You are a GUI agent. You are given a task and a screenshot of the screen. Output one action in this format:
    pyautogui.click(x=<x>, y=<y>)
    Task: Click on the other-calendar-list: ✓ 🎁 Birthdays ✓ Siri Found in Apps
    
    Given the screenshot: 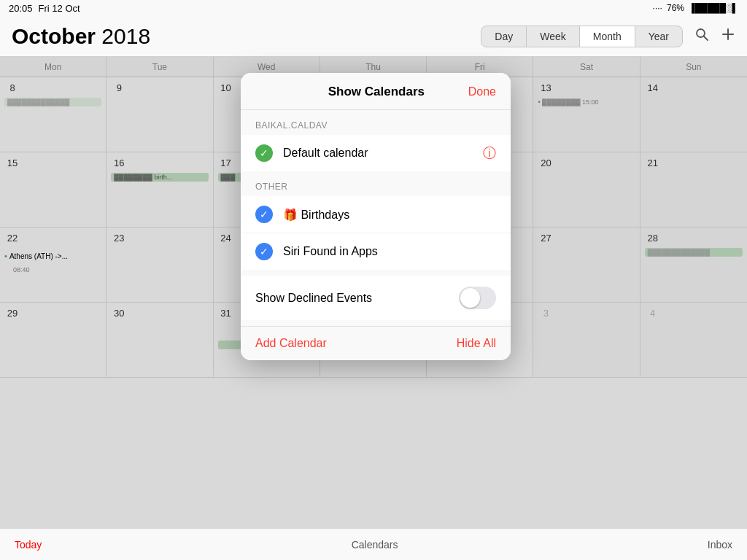 What is the action you would take?
    pyautogui.click(x=376, y=233)
    